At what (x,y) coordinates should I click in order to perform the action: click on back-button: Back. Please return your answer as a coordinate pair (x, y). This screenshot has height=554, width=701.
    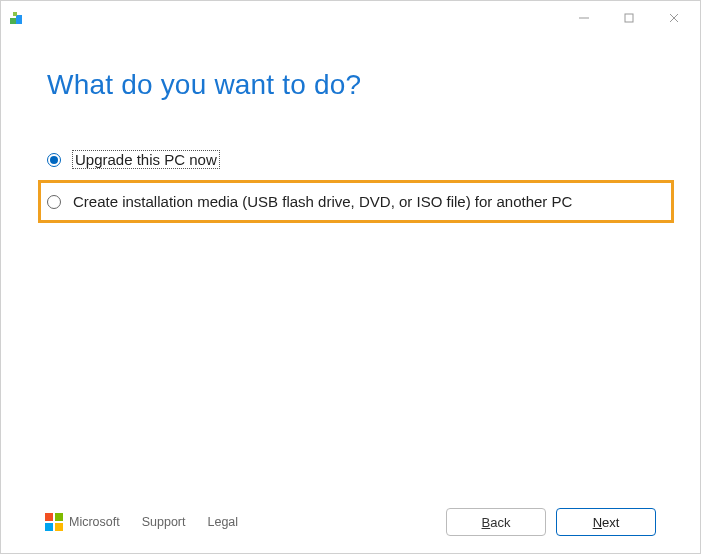
    Looking at the image, I should click on (496, 522).